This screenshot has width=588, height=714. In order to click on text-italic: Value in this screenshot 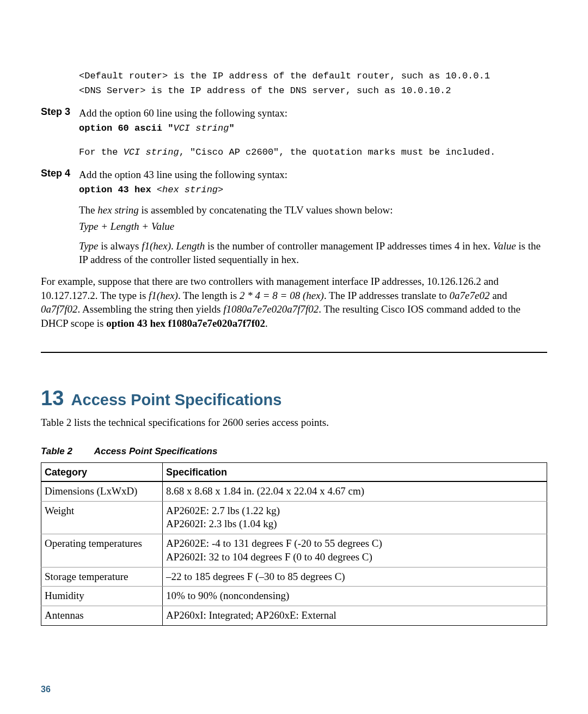, I will do `click(504, 246)`.